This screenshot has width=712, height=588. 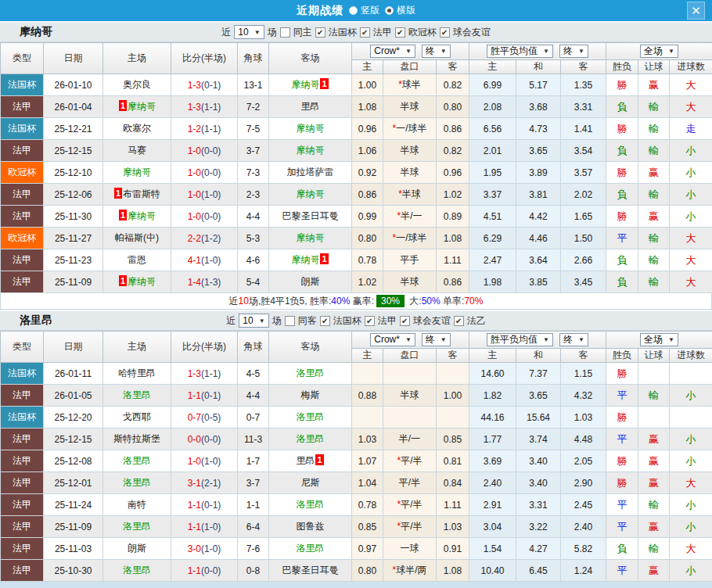 I want to click on type-badge: 法甲, so click(x=22, y=217).